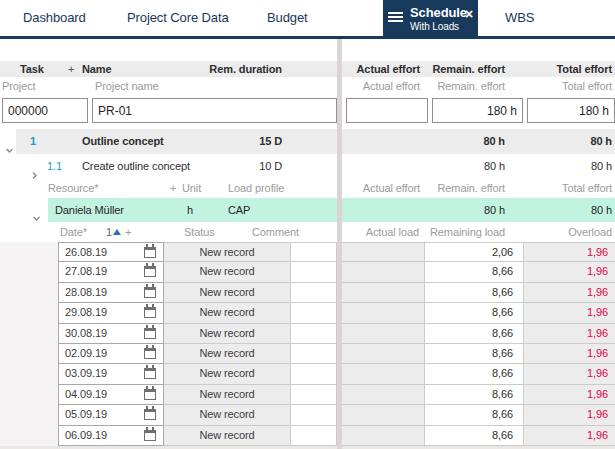  Describe the element at coordinates (392, 86) in the screenshot. I see `project-header-actual-effort: Actual effort` at that location.